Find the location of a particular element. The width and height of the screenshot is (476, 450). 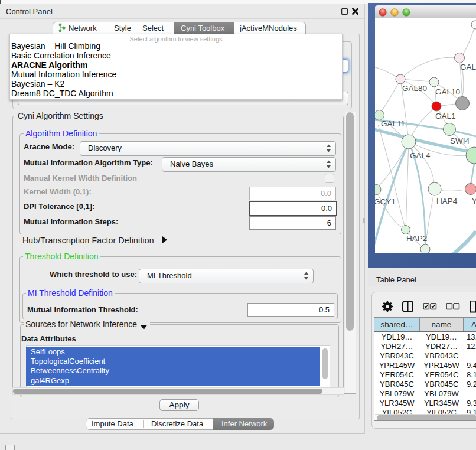

svg-text: GAL1 is located at coordinates (445, 116).